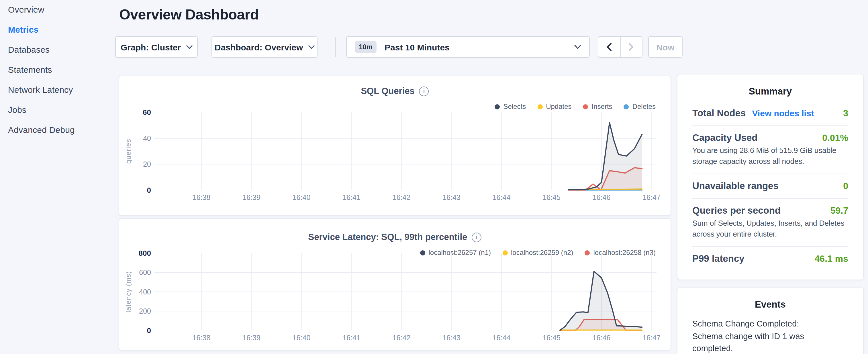 This screenshot has width=868, height=354. What do you see at coordinates (417, 47) in the screenshot?
I see `time-range-label: Past 10 Minutes` at bounding box center [417, 47].